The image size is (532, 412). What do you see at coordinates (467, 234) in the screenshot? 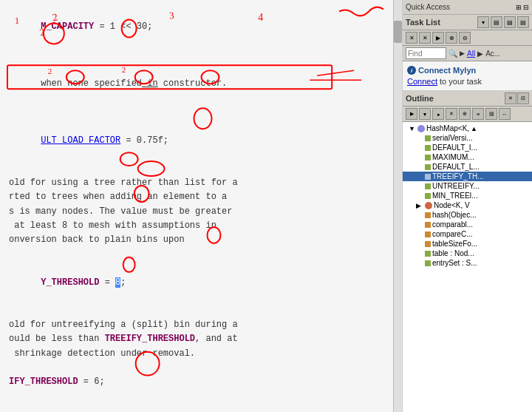
I see `tree-item-compare-c: compareC...` at bounding box center [467, 234].